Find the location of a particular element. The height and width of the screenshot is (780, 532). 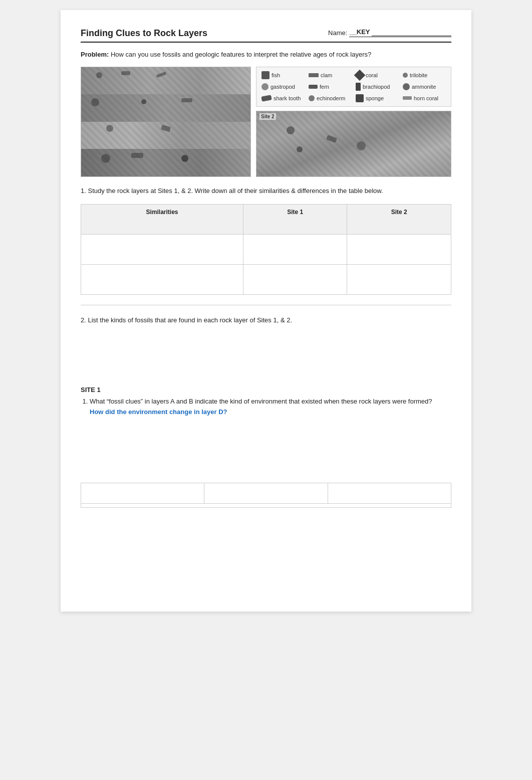

question2: 2. List the kinds of fossils that are fo… is located at coordinates (266, 321).